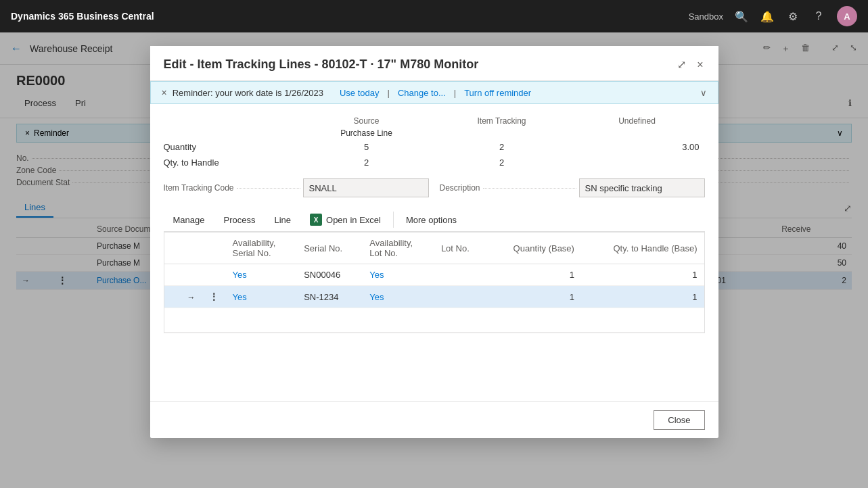 The width and height of the screenshot is (868, 488). I want to click on summary-source-sublabel: Purchase Line, so click(367, 133).